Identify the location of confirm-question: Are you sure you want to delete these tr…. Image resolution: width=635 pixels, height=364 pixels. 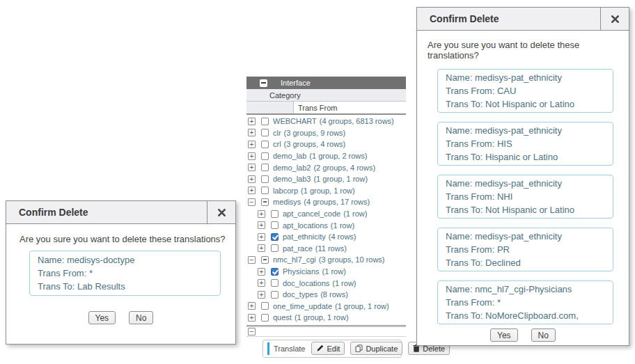
(127, 239).